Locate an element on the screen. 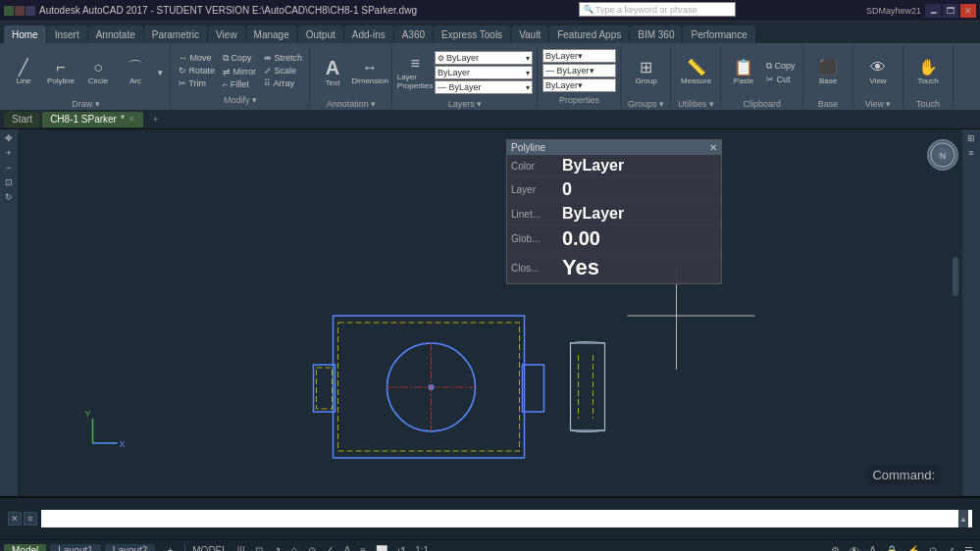  tab-vault: Vault is located at coordinates (530, 34).